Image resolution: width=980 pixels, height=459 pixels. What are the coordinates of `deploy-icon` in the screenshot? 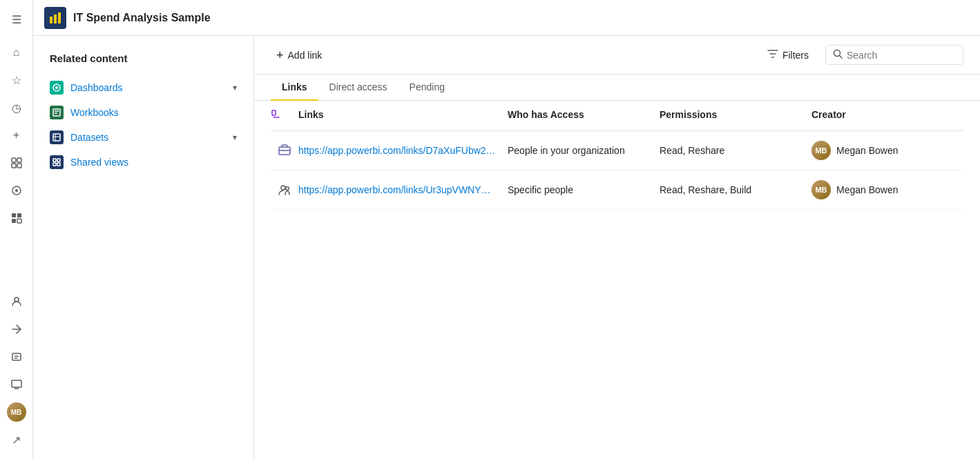 It's located at (17, 329).